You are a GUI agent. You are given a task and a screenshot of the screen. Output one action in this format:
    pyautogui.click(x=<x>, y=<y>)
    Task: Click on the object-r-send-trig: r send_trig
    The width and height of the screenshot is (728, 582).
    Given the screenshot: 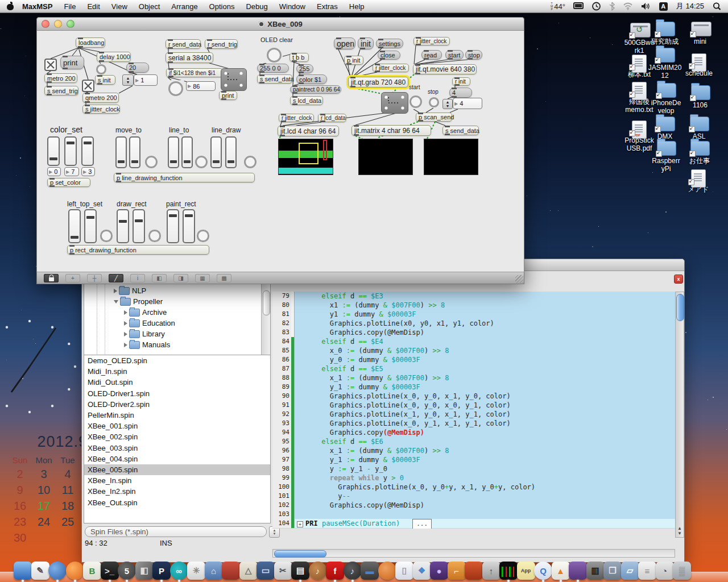 What is the action you would take?
    pyautogui.click(x=221, y=44)
    